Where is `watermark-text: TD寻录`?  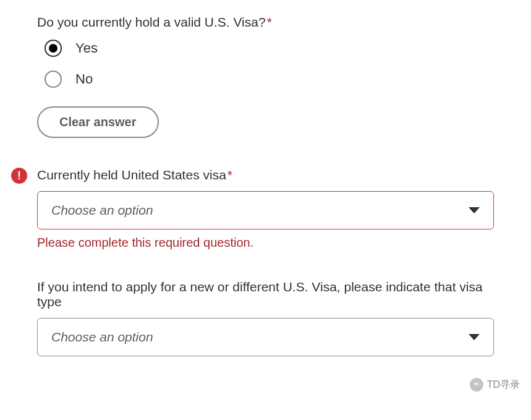
watermark-text: TD寻录 is located at coordinates (503, 385).